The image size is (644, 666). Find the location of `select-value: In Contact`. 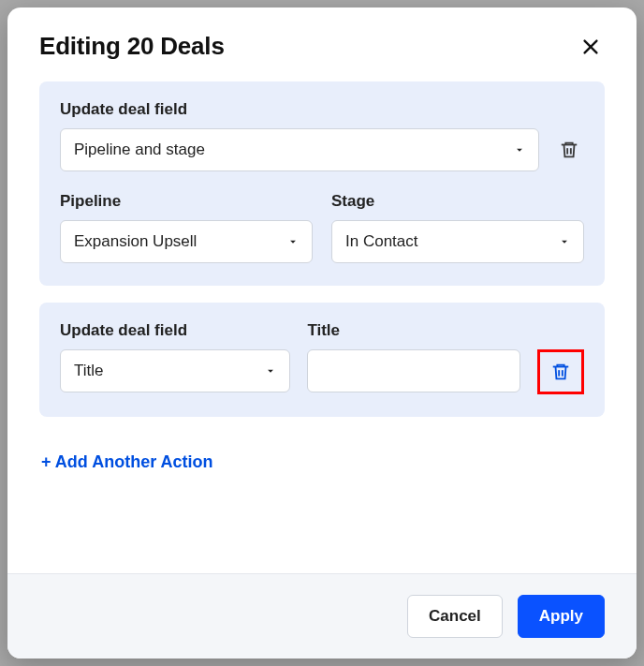

select-value: In Contact is located at coordinates (382, 242).